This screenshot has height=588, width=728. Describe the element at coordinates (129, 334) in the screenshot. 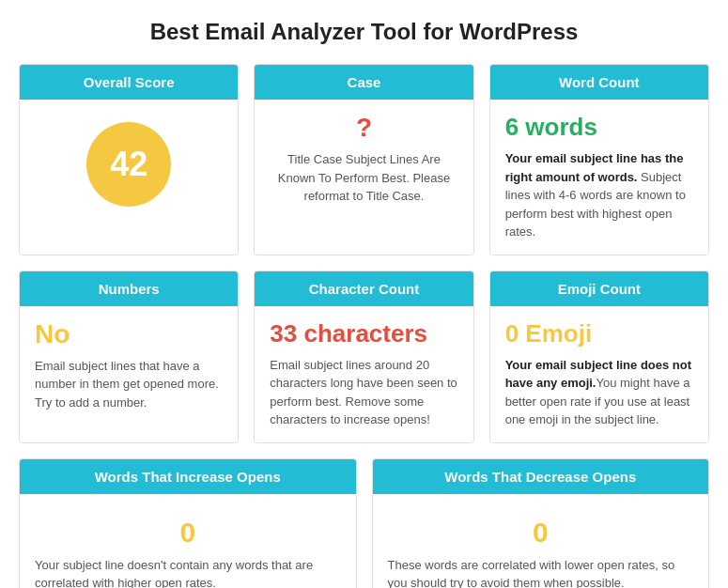

I see `numbers-value: No` at that location.